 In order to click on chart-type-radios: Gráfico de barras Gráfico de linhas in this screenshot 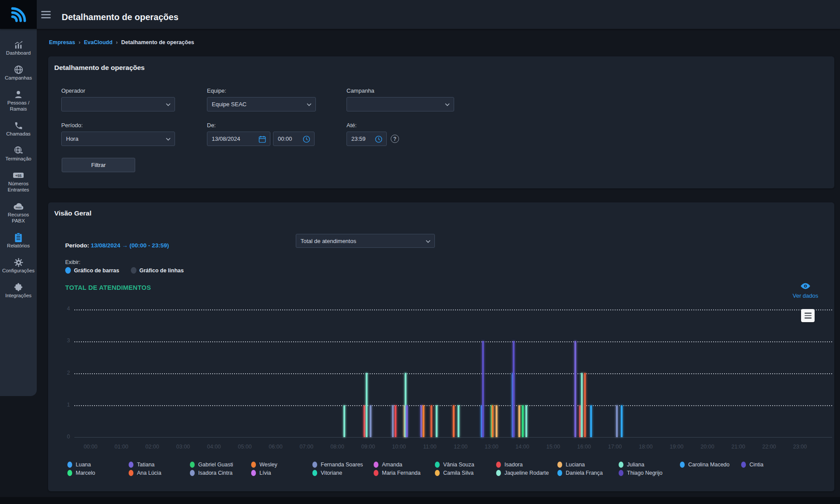, I will do `click(124, 270)`.